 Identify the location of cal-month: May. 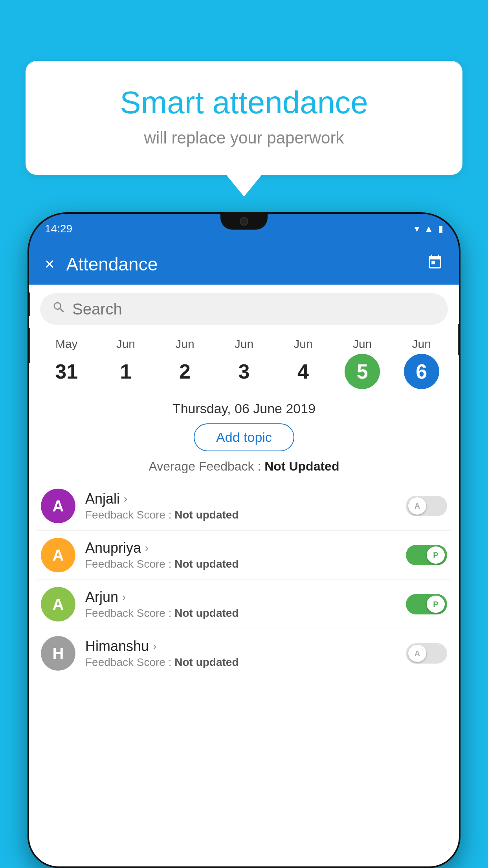
(67, 344).